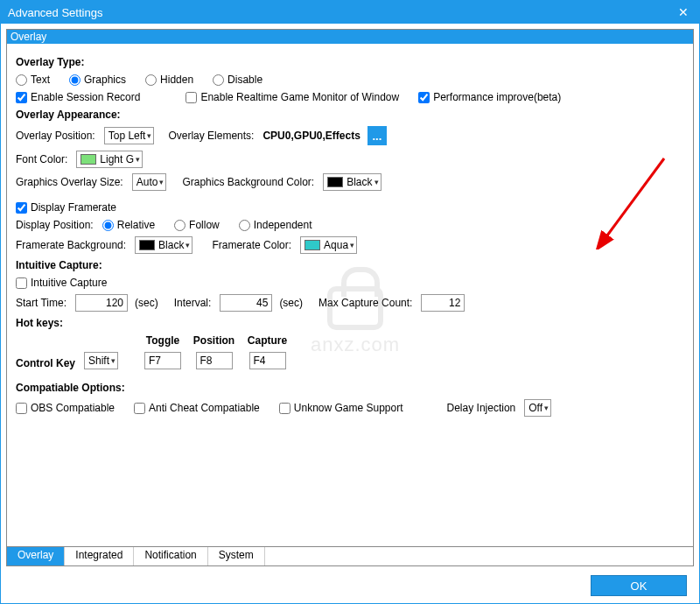  Describe the element at coordinates (350, 37) in the screenshot. I see `panel-title: Overlay` at that location.